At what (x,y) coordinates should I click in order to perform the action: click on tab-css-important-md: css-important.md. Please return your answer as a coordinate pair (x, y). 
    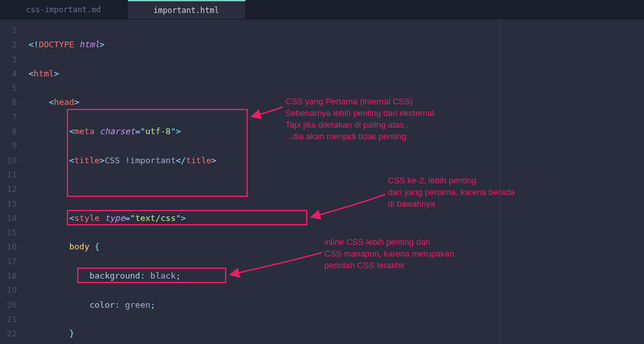
    Looking at the image, I should click on (64, 9).